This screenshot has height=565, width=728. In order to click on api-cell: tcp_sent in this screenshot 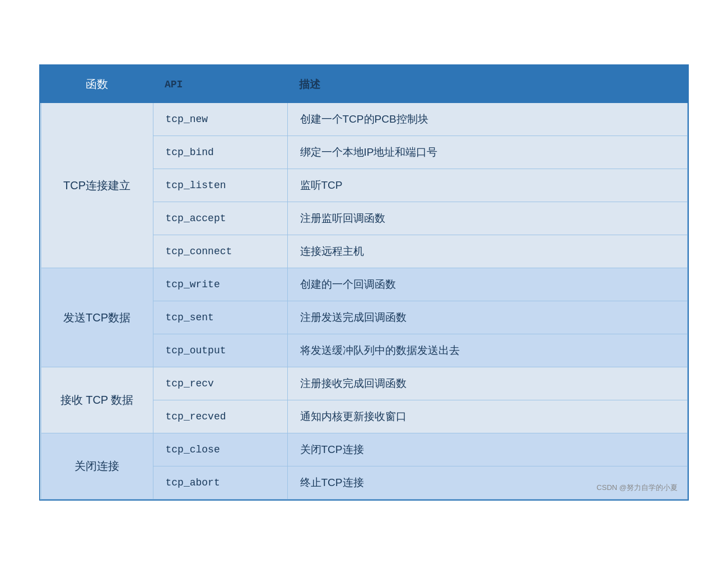, I will do `click(220, 318)`.